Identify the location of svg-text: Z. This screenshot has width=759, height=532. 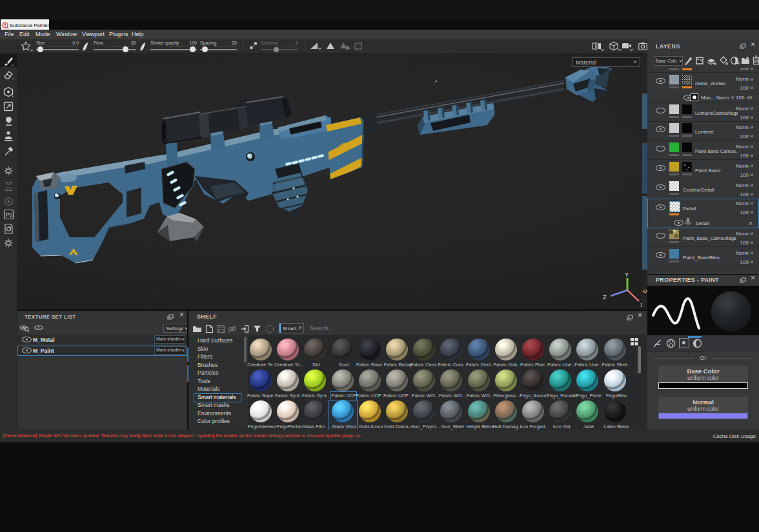
(605, 297).